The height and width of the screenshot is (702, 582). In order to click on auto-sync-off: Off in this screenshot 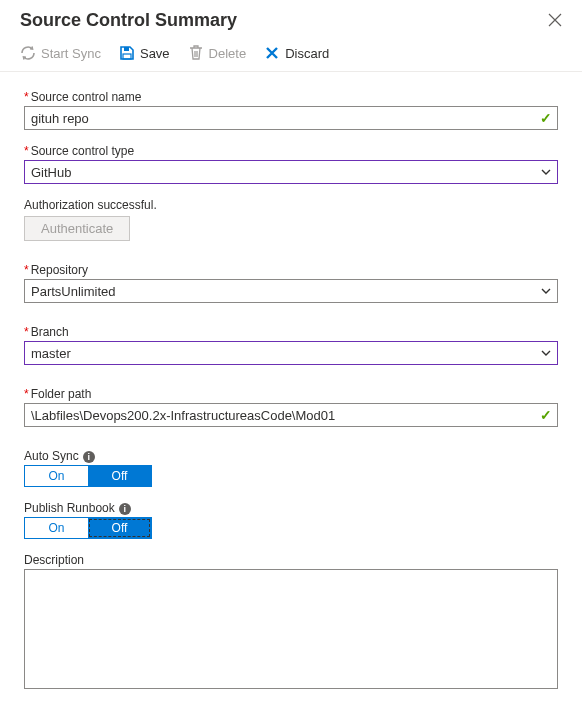, I will do `click(120, 476)`.